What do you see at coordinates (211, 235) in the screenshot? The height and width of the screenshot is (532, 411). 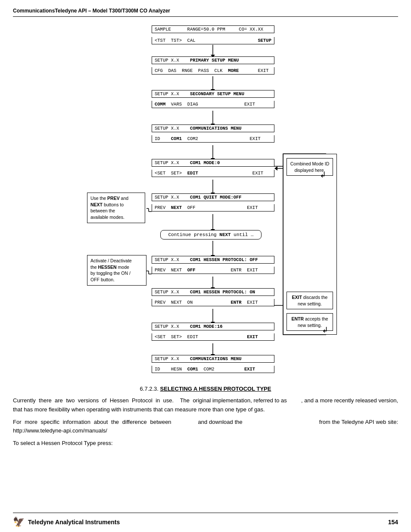 I see `box-continue: Continue pressing NEXT until …` at bounding box center [211, 235].